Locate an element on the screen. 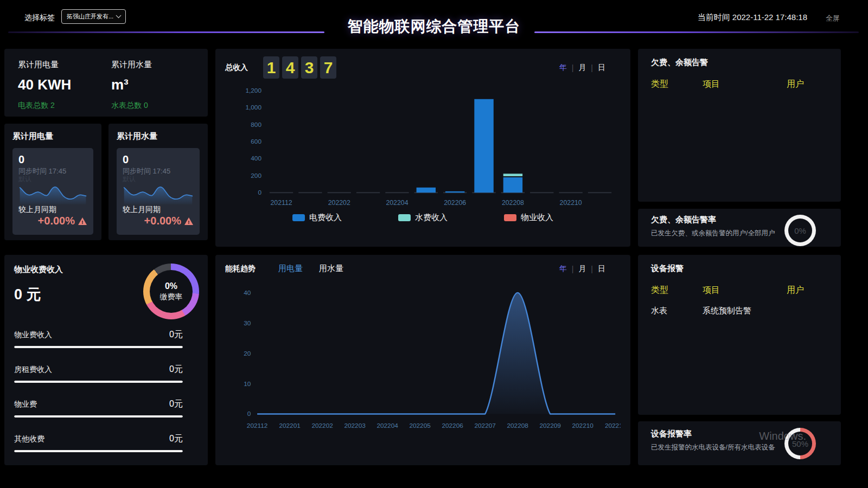  income-row: 物业费 0元 is located at coordinates (99, 408).